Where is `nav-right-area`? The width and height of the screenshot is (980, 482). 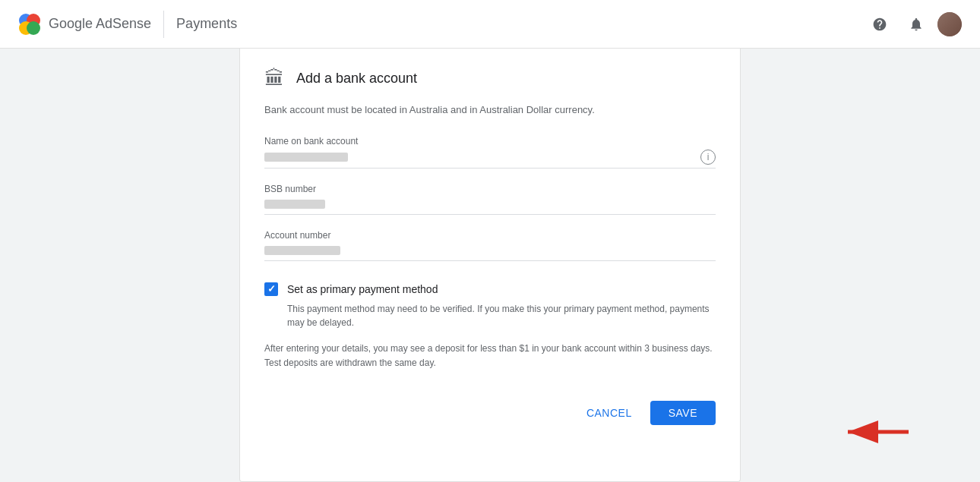 nav-right-area is located at coordinates (913, 24).